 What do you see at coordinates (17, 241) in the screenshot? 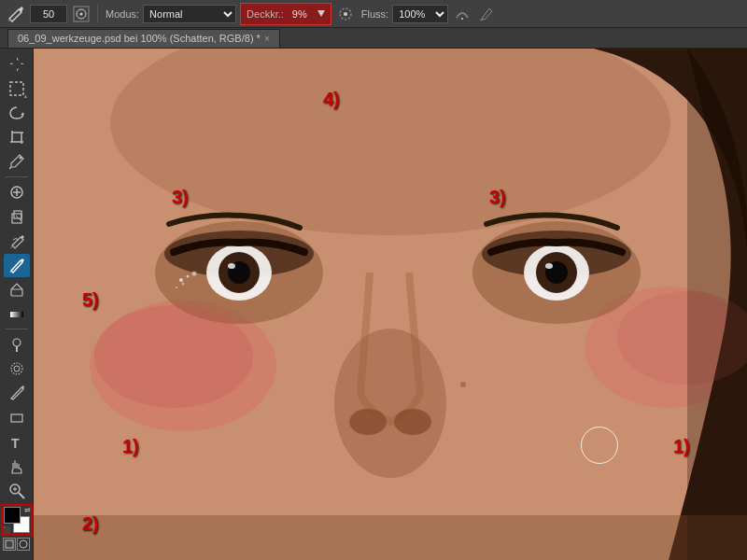
I see `history-brush-tool-button` at bounding box center [17, 241].